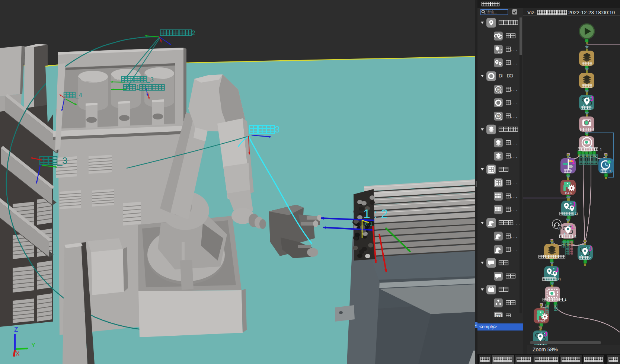 The image size is (620, 364). What do you see at coordinates (531, 13) in the screenshot?
I see `svg-text: Viz-` at bounding box center [531, 13].